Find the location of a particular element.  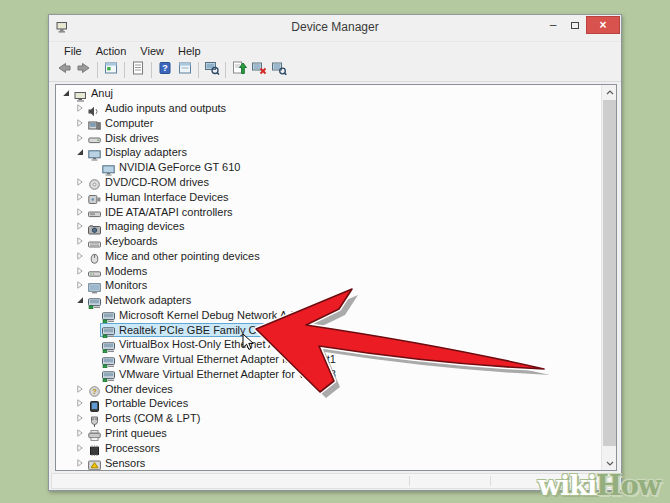

network-icon is located at coordinates (108, 374).